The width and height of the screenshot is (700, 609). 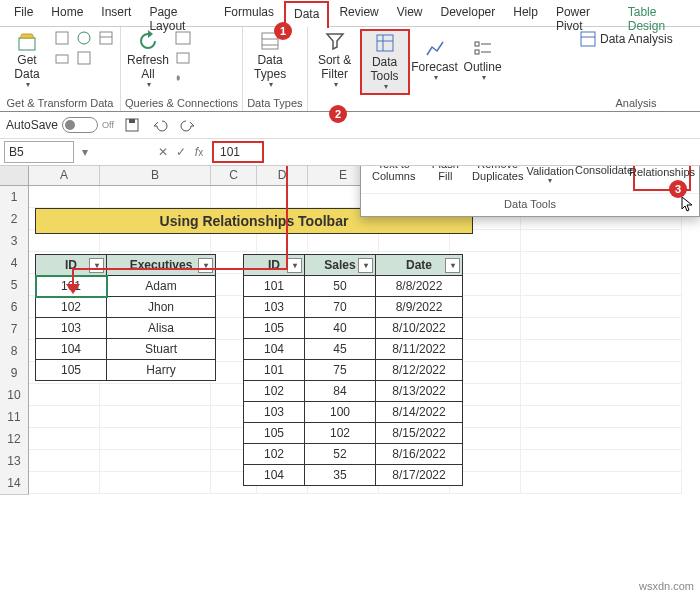 I want to click on row-header-4: 4, so click(x=14, y=264).